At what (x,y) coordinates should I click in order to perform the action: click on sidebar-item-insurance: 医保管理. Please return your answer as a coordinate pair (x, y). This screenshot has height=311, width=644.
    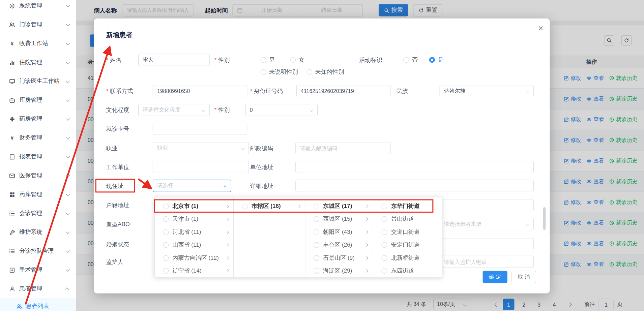
    Looking at the image, I should click on (38, 176).